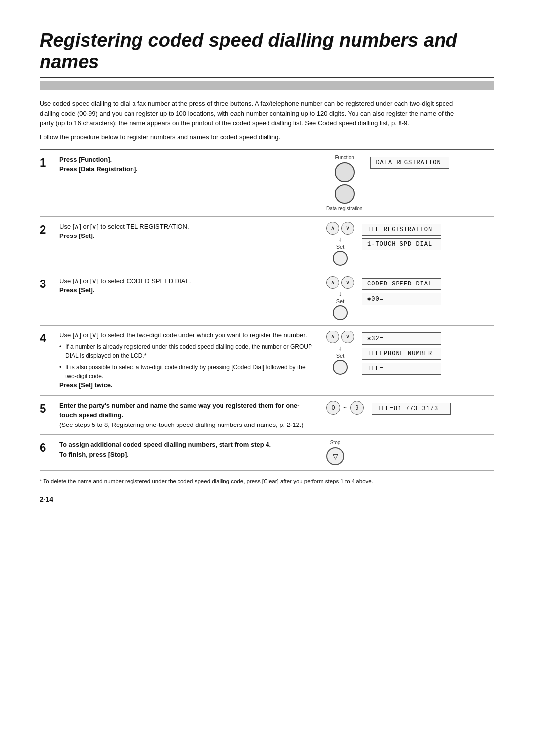  What do you see at coordinates (410, 183) in the screenshot?
I see `step-right-1: FunctionData registrationDATA REGSTRATIO…` at bounding box center [410, 183].